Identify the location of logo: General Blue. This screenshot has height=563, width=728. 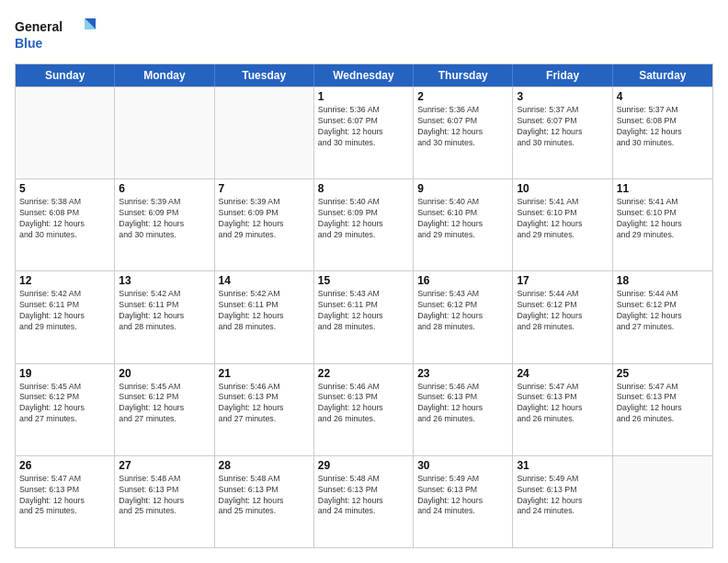
(56, 35).